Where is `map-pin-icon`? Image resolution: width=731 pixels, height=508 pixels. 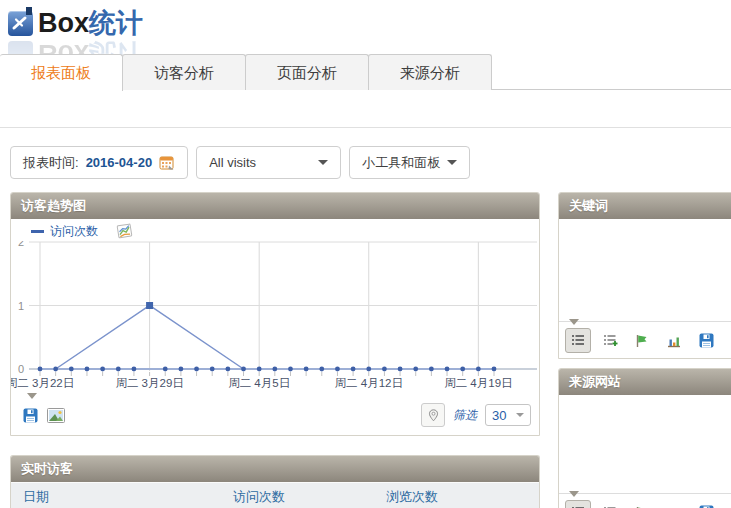
map-pin-icon is located at coordinates (433, 415).